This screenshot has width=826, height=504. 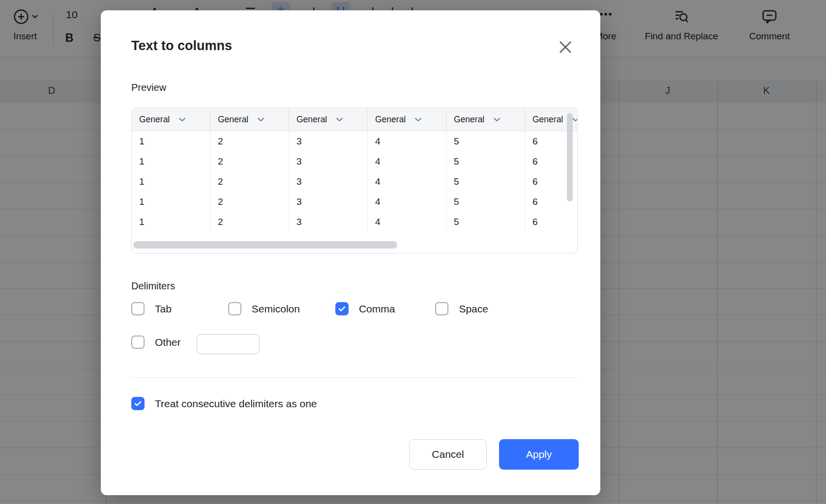 I want to click on preview-header-row: GeneralGeneralGeneralGeneralGeneralGener…, so click(x=355, y=120).